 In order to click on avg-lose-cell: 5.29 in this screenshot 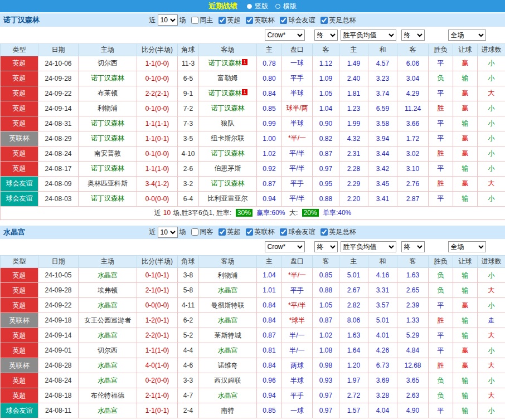, I will do `click(413, 335)`.